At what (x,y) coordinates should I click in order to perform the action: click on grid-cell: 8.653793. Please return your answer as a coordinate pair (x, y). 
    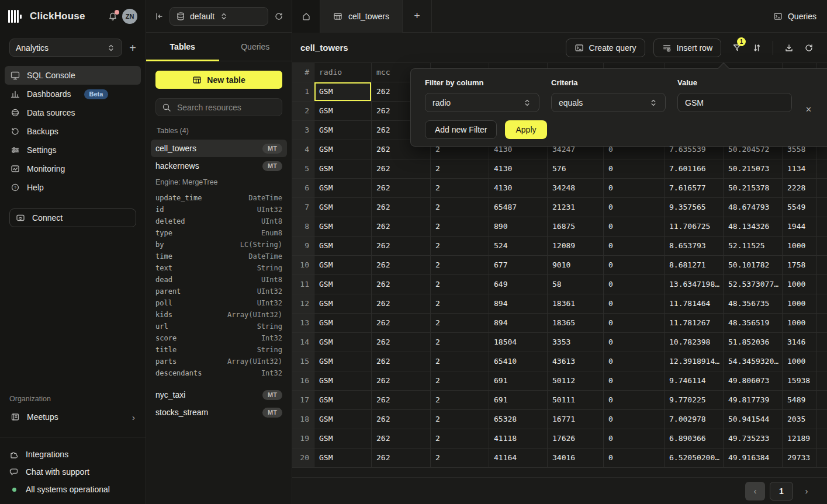
    Looking at the image, I should click on (694, 246).